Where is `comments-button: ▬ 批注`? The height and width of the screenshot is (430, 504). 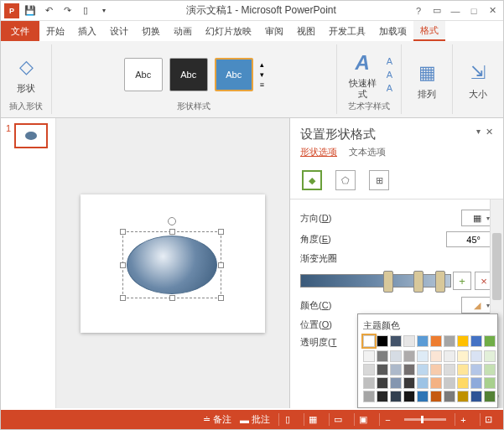
comments-button: ▬ 批注 is located at coordinates (255, 419).